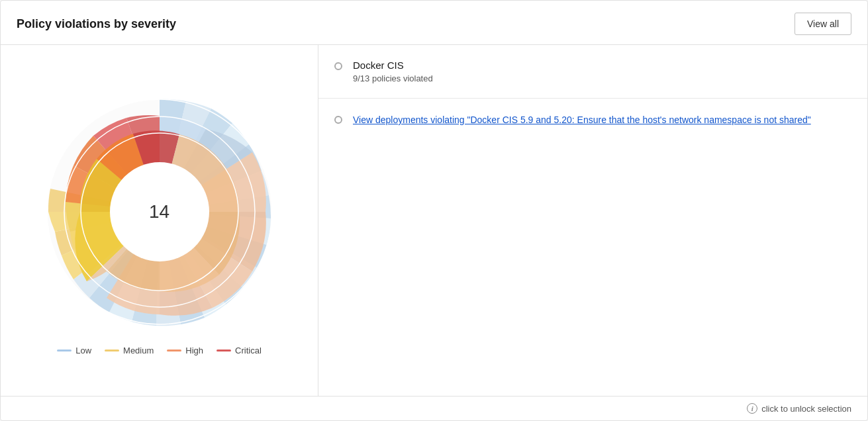 The width and height of the screenshot is (868, 421). What do you see at coordinates (112, 351) in the screenshot?
I see `legend-line-medium` at bounding box center [112, 351].